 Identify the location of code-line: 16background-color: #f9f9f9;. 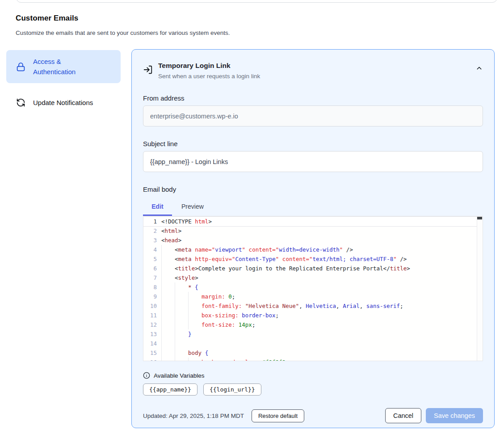
(310, 359).